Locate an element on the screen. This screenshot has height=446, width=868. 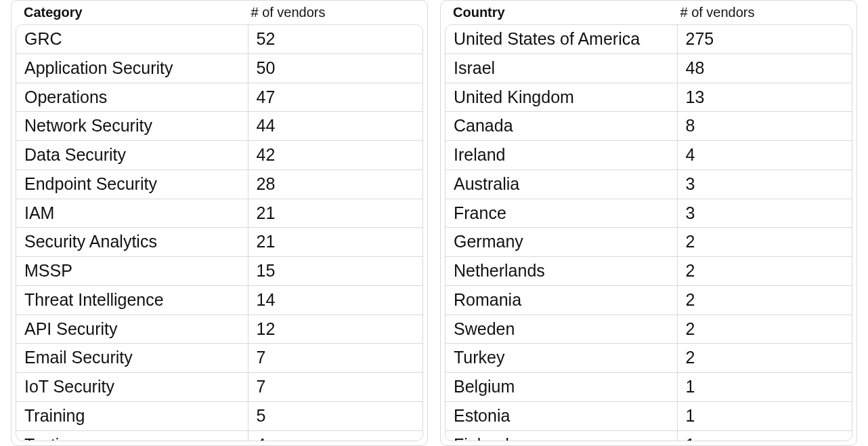
category-header: Category # of vendors is located at coordinates (219, 12).